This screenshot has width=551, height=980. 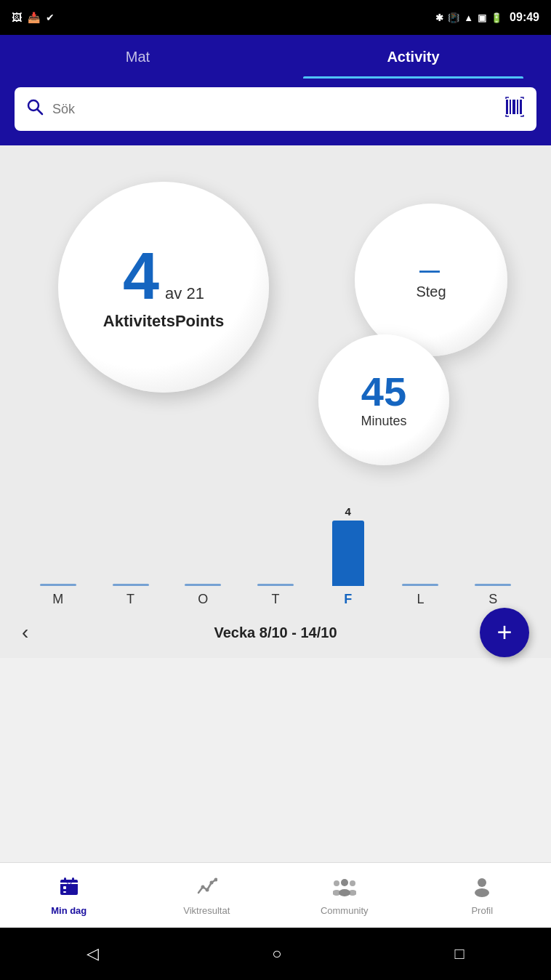 I want to click on search-area, so click(x=276, y=112).